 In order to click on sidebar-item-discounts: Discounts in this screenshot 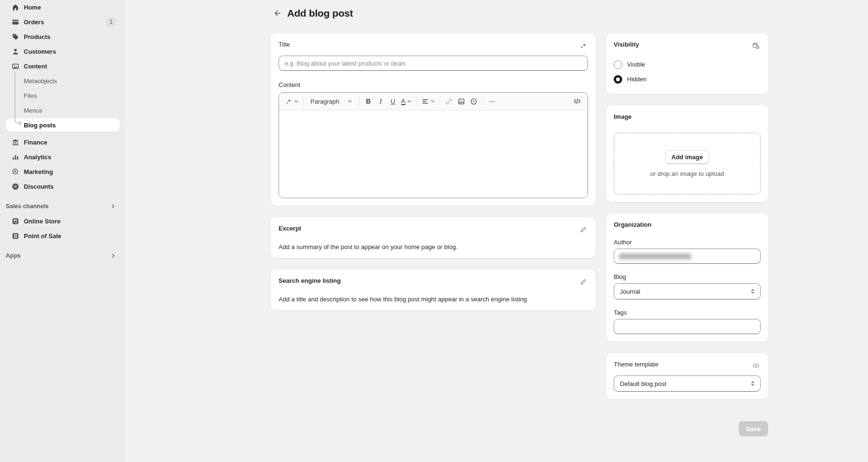, I will do `click(63, 186)`.